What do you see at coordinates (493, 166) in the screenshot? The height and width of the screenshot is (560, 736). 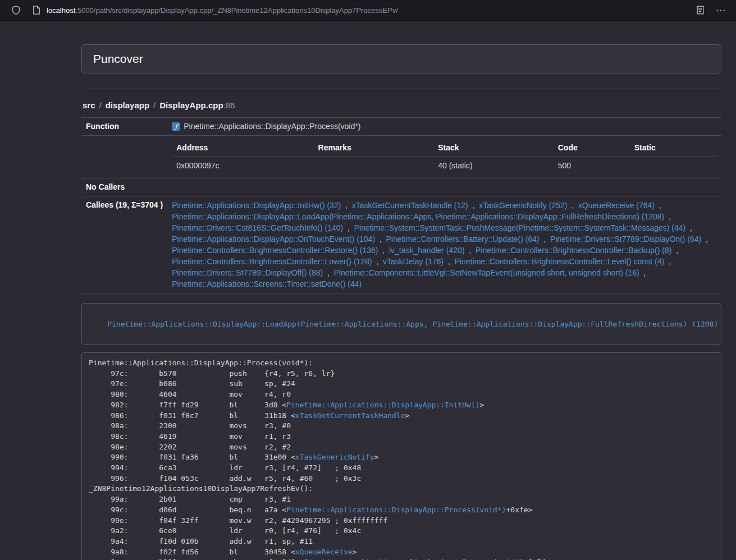 I see `stack-value: 40 (static)` at bounding box center [493, 166].